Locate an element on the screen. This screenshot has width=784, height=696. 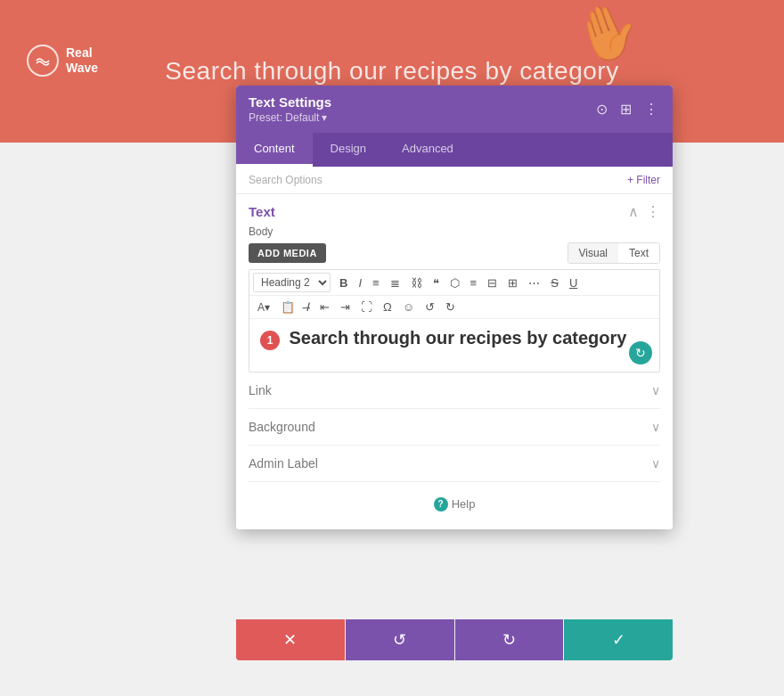
logo-icon is located at coordinates (43, 61).